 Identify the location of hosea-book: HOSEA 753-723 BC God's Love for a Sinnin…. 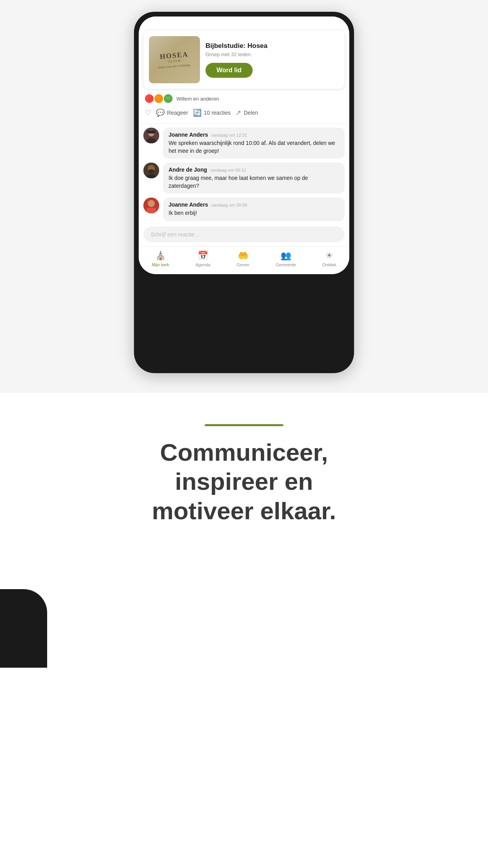
(174, 60).